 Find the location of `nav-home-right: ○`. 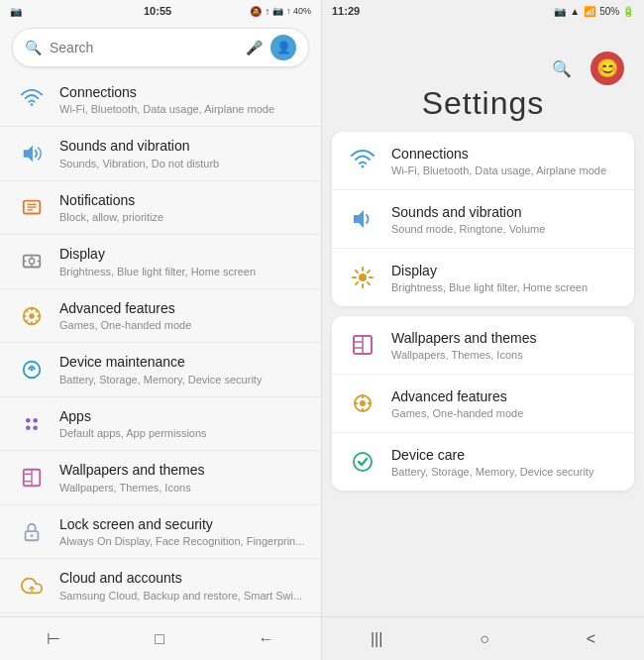

nav-home-right: ○ is located at coordinates (484, 639).